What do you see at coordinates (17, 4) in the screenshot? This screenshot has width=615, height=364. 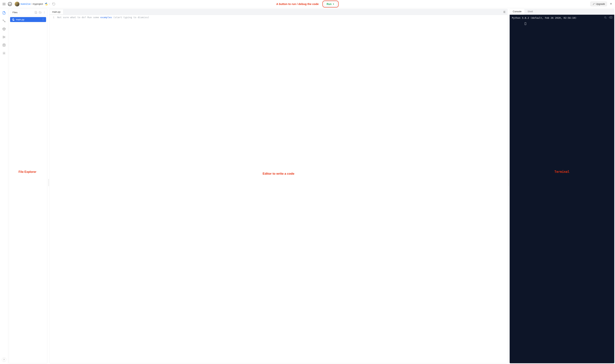 I see `avatar` at bounding box center [17, 4].